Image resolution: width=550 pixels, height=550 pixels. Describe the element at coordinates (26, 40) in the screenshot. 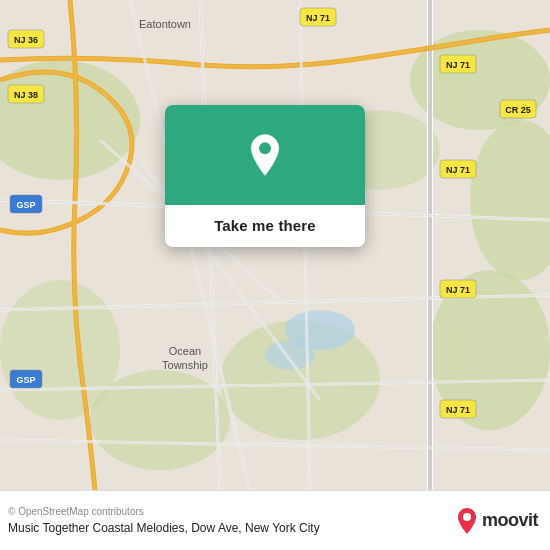

I see `svg-text: NJ 36` at that location.